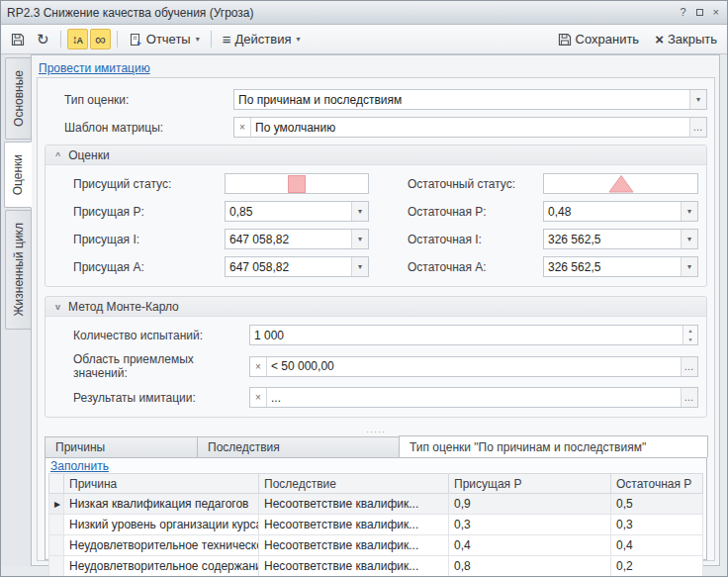 Image resolution: width=728 pixels, height=577 pixels. I want to click on acceptable-label: Область приемлемых значений:, so click(161, 366).